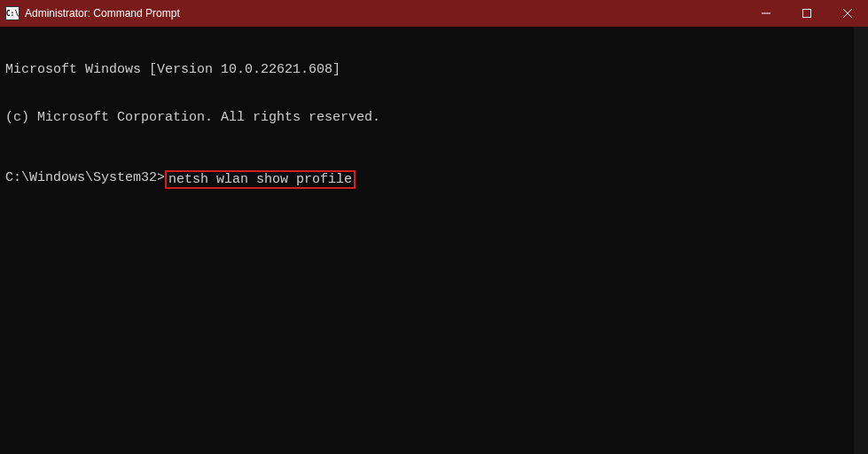 This screenshot has height=454, width=868. I want to click on cmd-icon: C:\, so click(12, 13).